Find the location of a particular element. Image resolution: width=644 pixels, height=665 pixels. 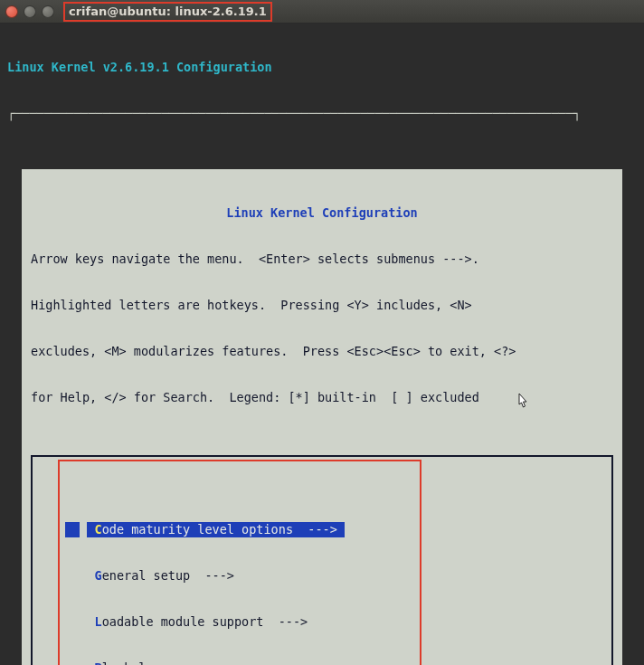

close-icon is located at coordinates (12, 12).